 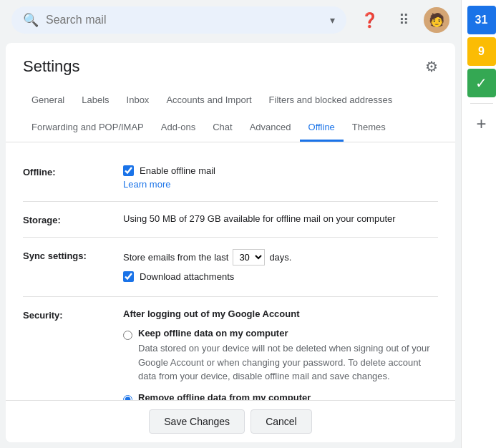 What do you see at coordinates (288, 333) in the screenshot?
I see `keep-offline-label: Keep offline data on my computer` at bounding box center [288, 333].